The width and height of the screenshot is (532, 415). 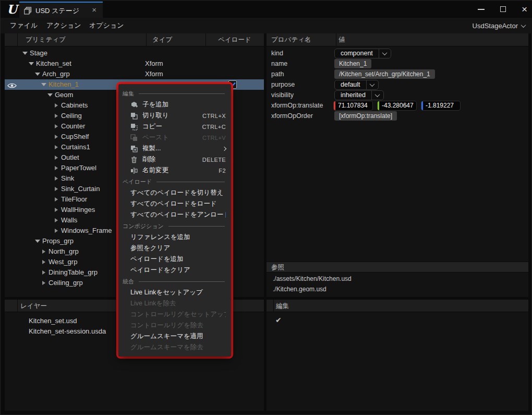 What do you see at coordinates (175, 270) in the screenshot?
I see `menu-item: ペイロードをクリア` at bounding box center [175, 270].